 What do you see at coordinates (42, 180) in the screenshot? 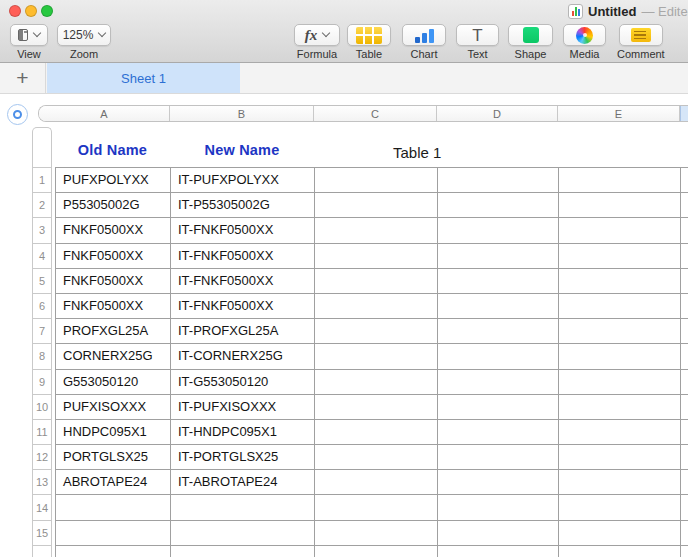
I see `row-header-1: 1` at bounding box center [42, 180].